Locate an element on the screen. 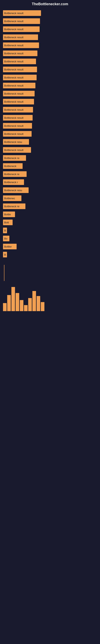  vertical-line is located at coordinates (4, 273).